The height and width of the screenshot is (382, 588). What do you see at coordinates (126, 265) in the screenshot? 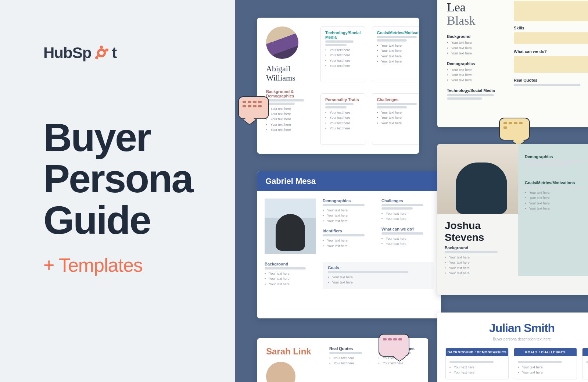
I see `subtitle: + Templates` at bounding box center [126, 265].